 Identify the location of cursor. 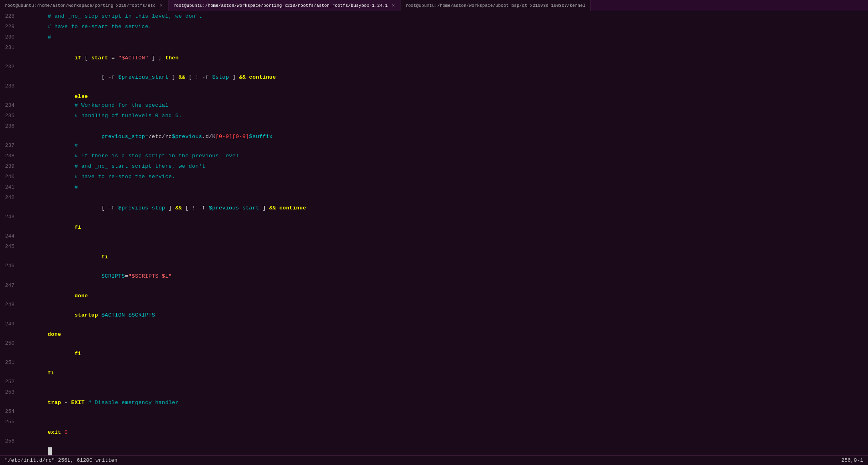
(50, 451).